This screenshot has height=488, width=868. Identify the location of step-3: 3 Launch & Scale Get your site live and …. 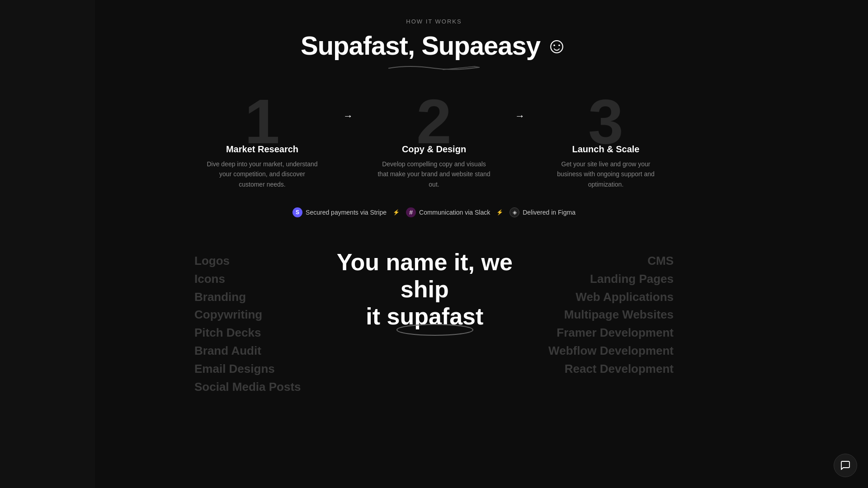
(606, 140).